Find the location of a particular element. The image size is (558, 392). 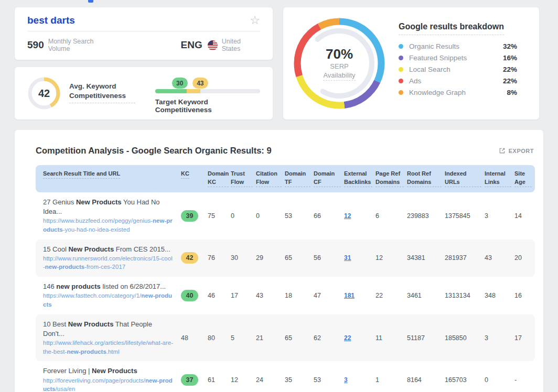

page-ref-domains-cell: 6 is located at coordinates (391, 216).